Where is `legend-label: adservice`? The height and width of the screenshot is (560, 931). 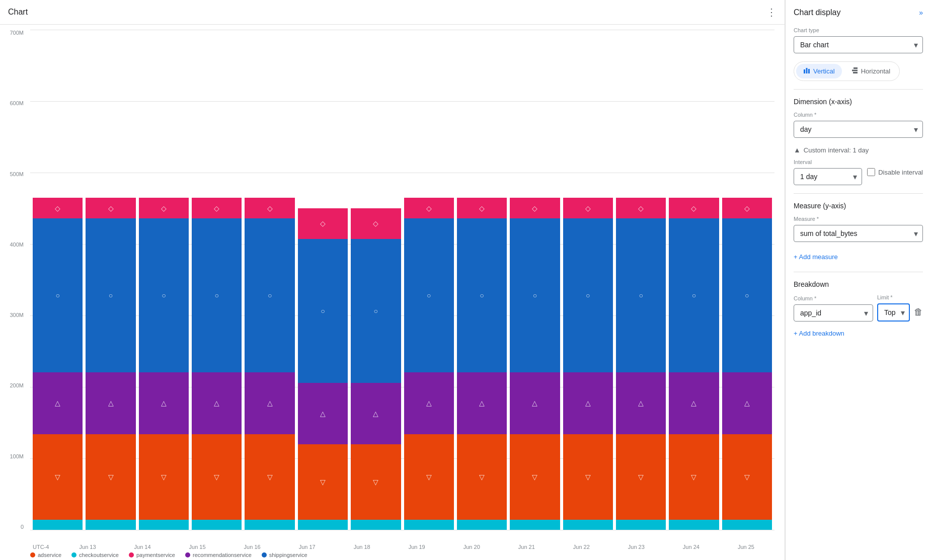
legend-label: adservice is located at coordinates (49, 555).